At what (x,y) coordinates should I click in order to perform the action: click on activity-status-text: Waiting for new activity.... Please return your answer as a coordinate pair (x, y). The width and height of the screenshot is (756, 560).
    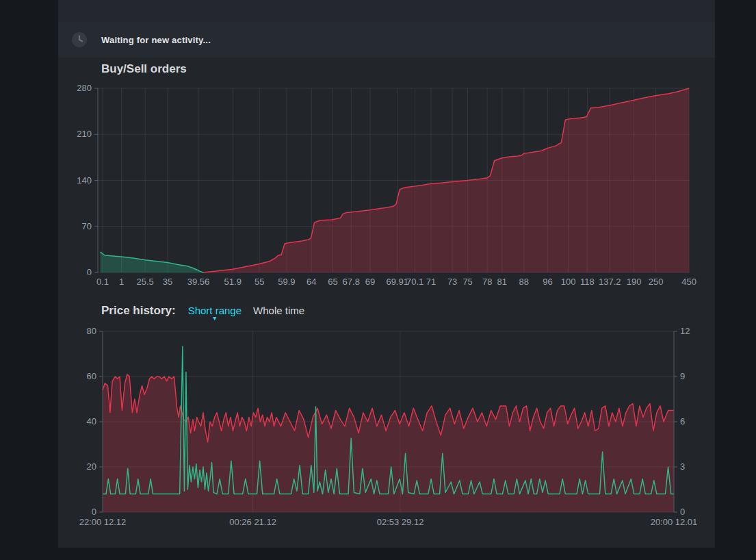
    Looking at the image, I should click on (156, 40).